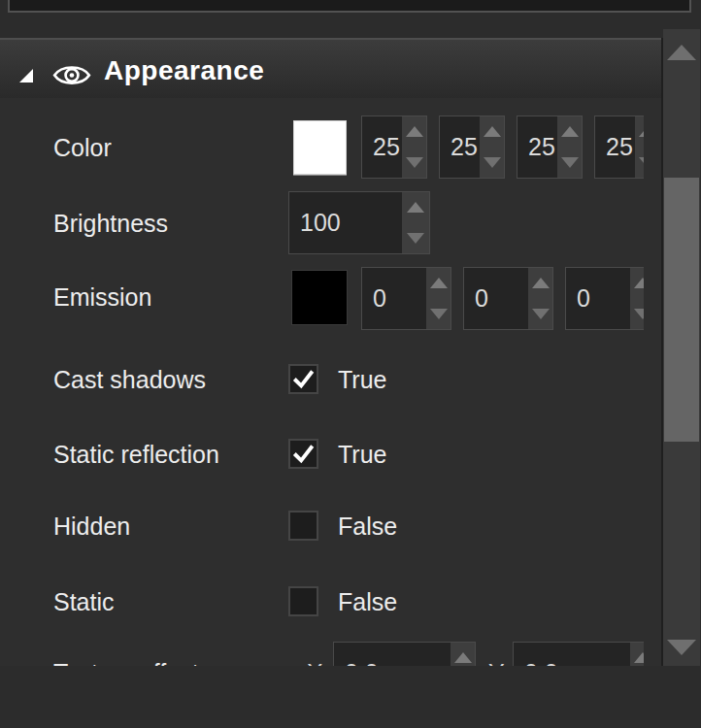  Describe the element at coordinates (350, 6) in the screenshot. I see `previous-control-edge` at that location.